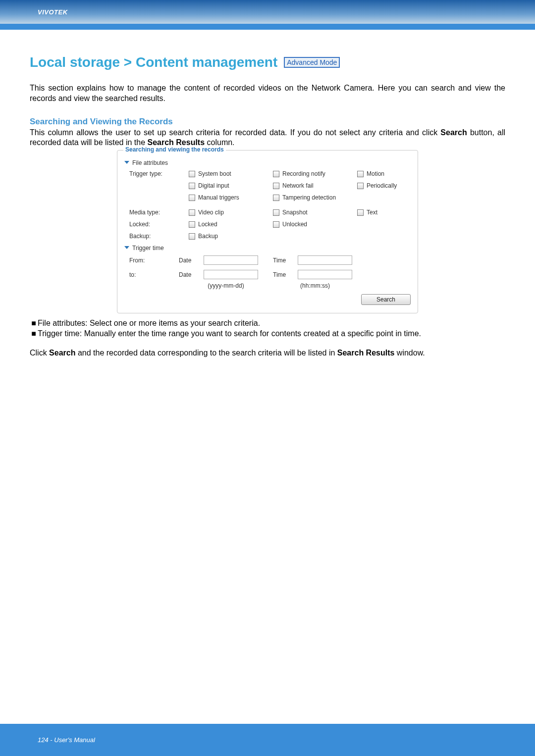 This screenshot has height=756, width=535. I want to click on cb-network-fail-label: Network fail, so click(298, 186).